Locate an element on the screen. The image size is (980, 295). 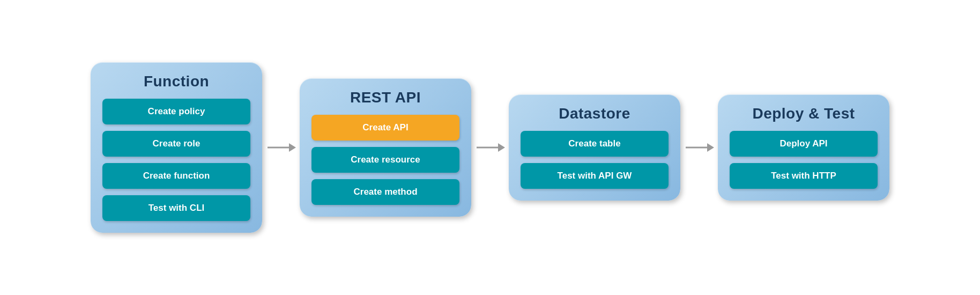
btn-create-api: Create API is located at coordinates (385, 128).